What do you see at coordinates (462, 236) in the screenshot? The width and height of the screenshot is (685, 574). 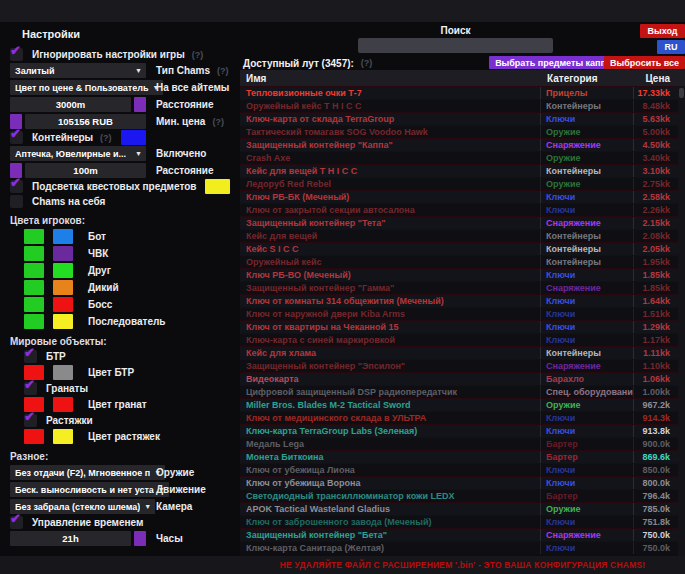 I see `table-row: Кейс для вещейКонтейнеры2.08kk` at bounding box center [462, 236].